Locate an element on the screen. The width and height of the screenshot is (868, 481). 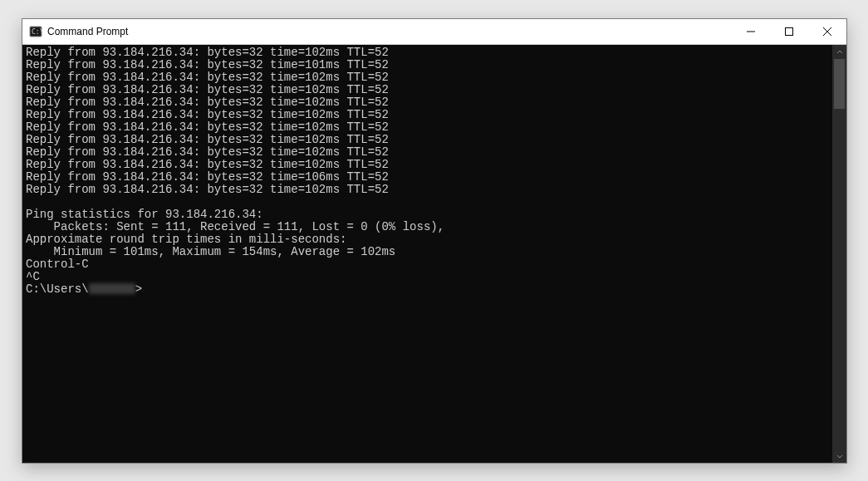
cmd-icon: C:\ is located at coordinates (36, 32).